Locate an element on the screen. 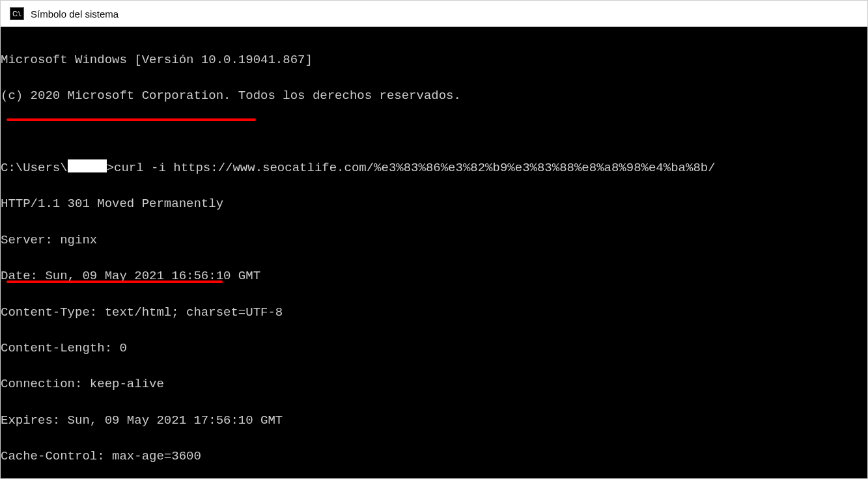 This screenshot has width=868, height=479. titlebar: C:\. Símbolo del sistema is located at coordinates (434, 16).